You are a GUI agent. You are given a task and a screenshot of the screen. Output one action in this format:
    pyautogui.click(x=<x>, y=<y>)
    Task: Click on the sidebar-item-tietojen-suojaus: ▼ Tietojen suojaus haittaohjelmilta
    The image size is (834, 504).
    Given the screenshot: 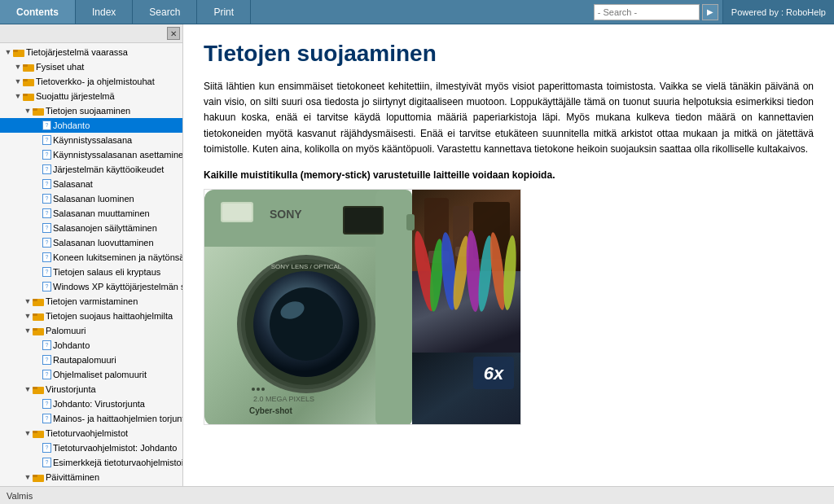 What is the action you would take?
    pyautogui.click(x=91, y=316)
    